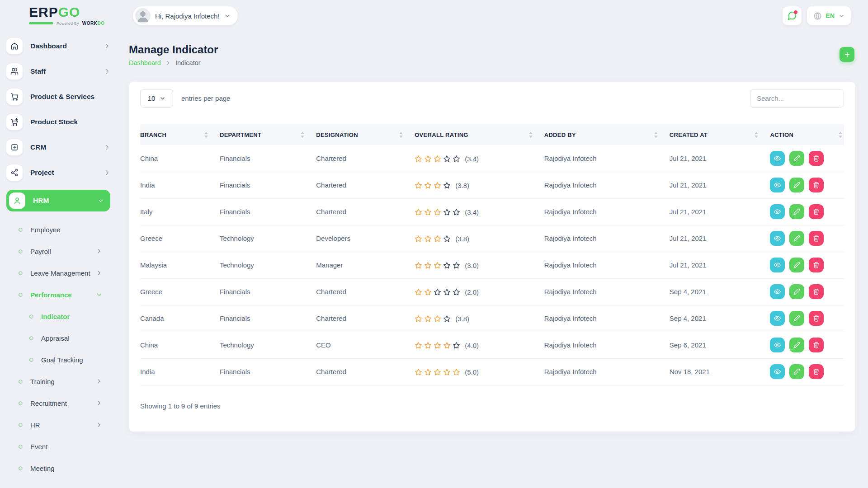 The height and width of the screenshot is (488, 868). I want to click on sidebar-item-goal-tracking: Goal Tracking, so click(59, 360).